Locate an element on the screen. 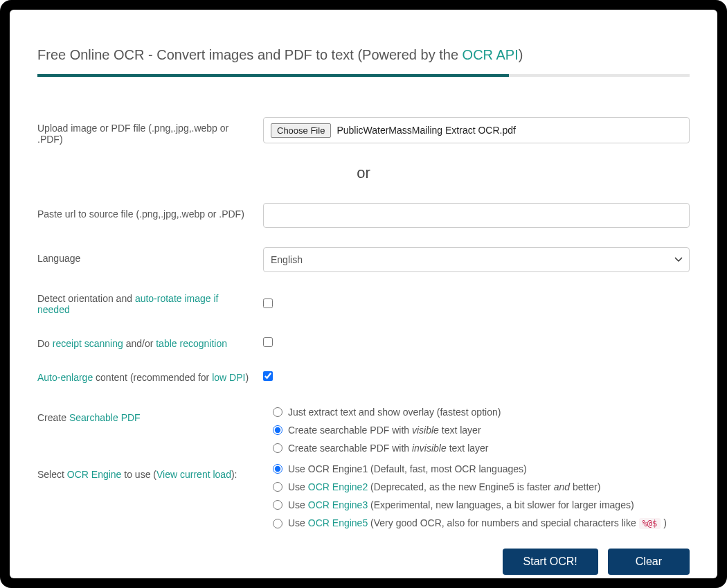 The height and width of the screenshot is (588, 727). choose-file-button: Choose File is located at coordinates (300, 130).